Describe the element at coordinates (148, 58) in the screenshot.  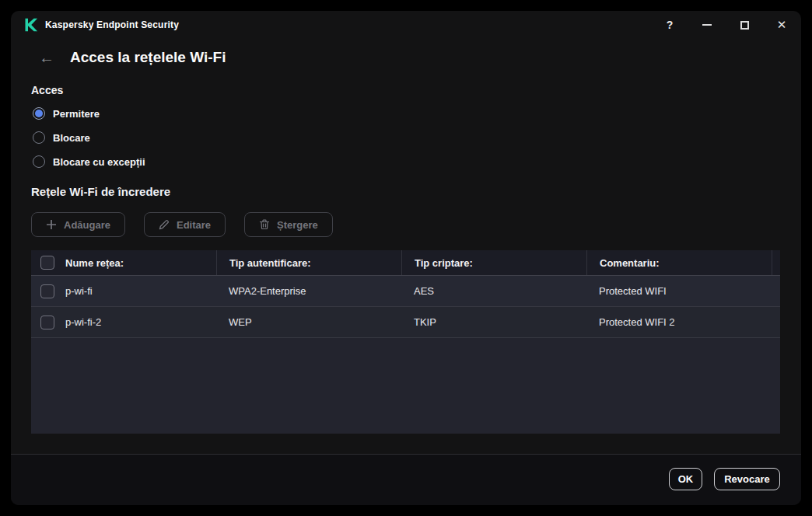
I see `page-title: Acces la rețelele Wi-Fi` at that location.